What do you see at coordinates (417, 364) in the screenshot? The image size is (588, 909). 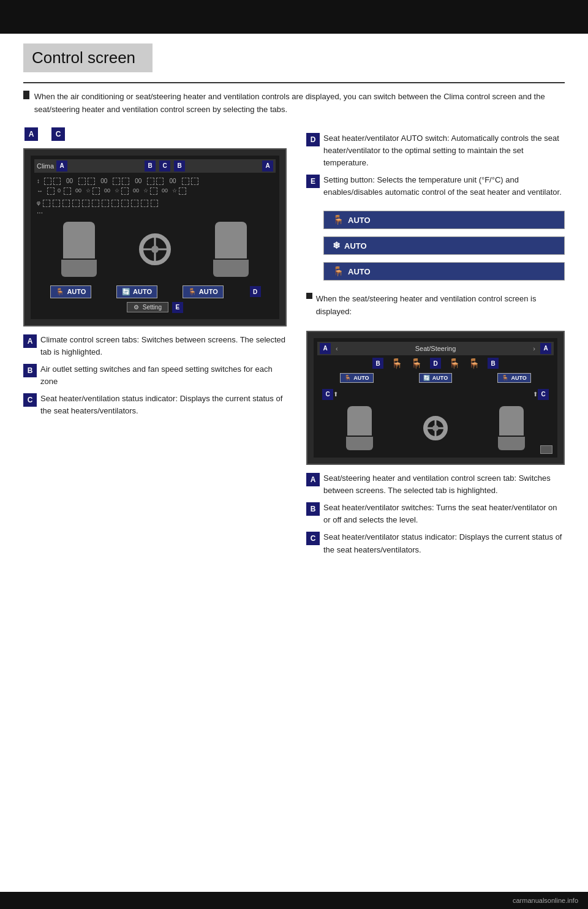 I see `seat-icon-mid-left: 🪑` at bounding box center [417, 364].